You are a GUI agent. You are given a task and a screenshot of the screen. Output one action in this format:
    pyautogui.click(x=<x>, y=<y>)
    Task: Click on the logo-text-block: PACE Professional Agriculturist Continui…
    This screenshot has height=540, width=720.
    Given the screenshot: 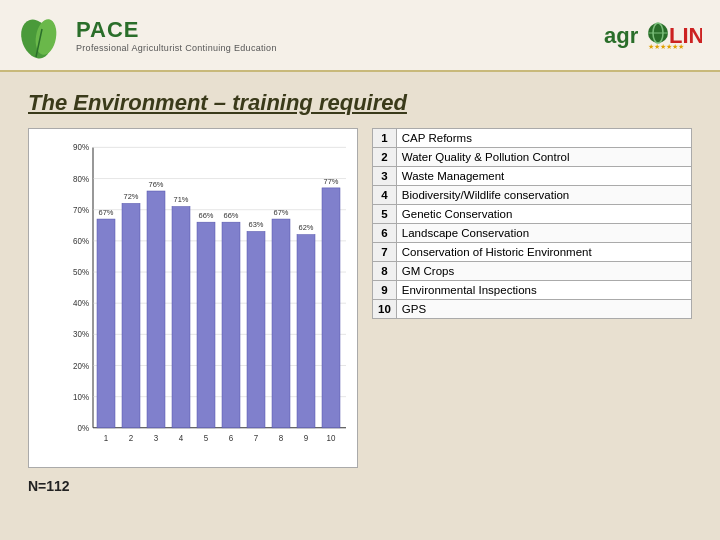 What is the action you would take?
    pyautogui.click(x=176, y=35)
    